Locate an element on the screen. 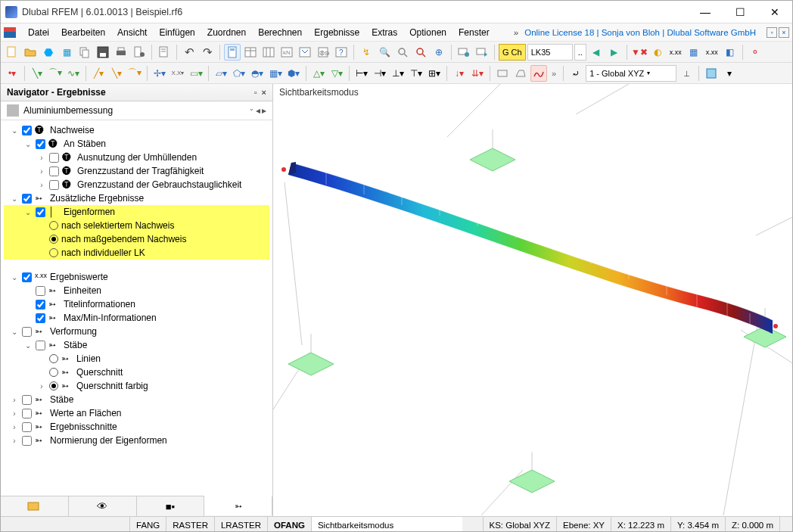 Image resolution: width=793 pixels, height=532 pixels. print-report-icon is located at coordinates (139, 52).